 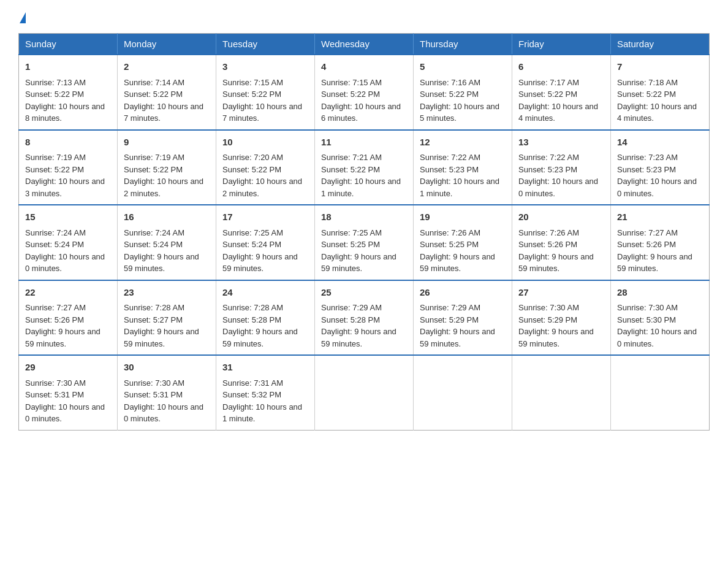 What do you see at coordinates (660, 142) in the screenshot?
I see `day-number: 14` at bounding box center [660, 142].